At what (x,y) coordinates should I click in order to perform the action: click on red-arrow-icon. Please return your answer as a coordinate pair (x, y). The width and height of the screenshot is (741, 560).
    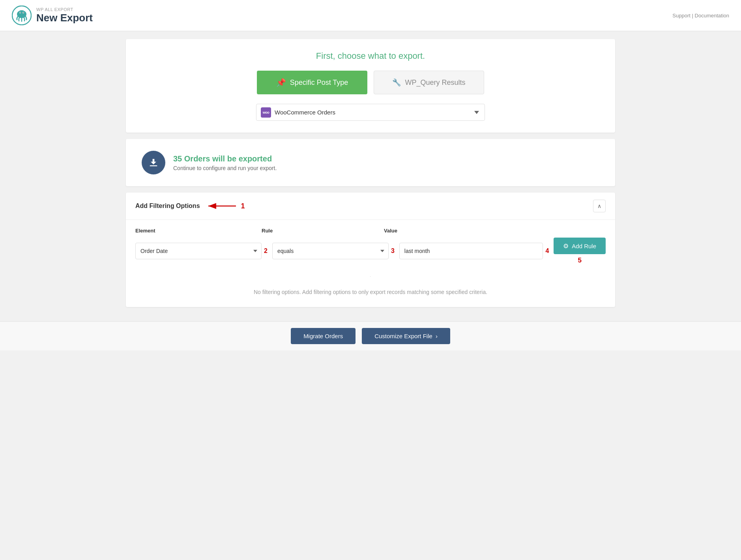
    Looking at the image, I should click on (222, 206).